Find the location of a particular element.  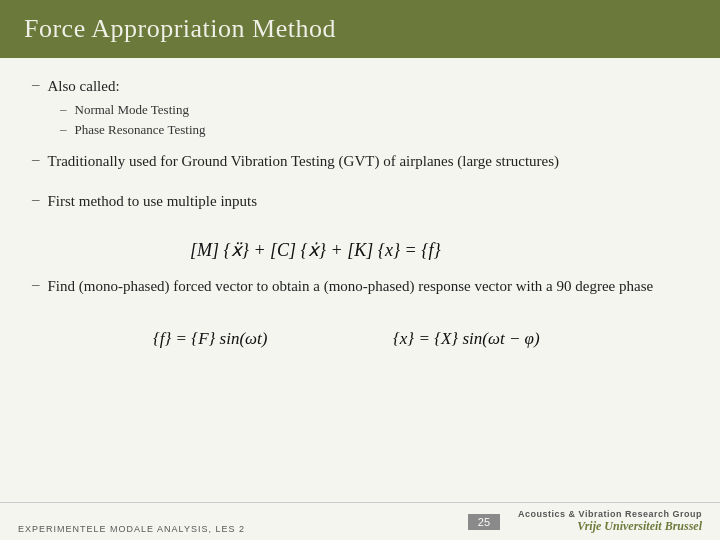

bullet-gvt-text: Traditionally used for Ground Vibration … is located at coordinates (304, 162).